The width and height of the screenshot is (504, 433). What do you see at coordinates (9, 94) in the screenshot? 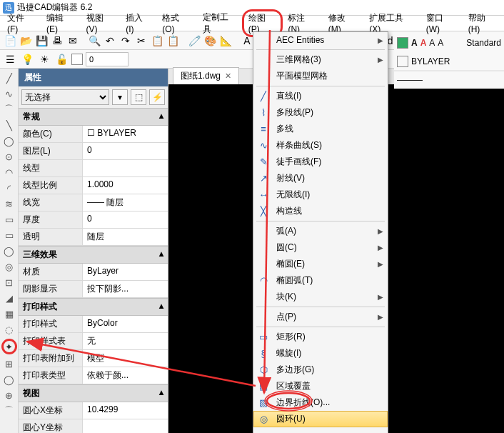
I see `left-tool-1: ∿` at bounding box center [9, 94].